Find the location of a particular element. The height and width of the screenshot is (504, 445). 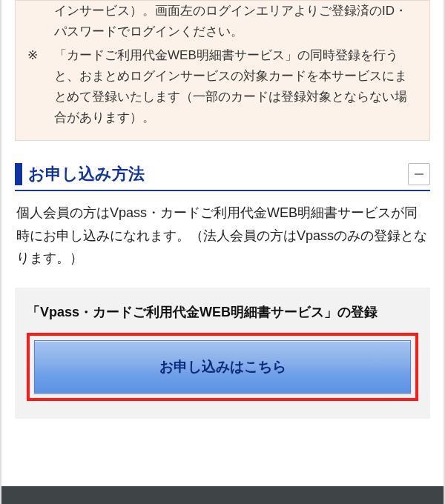

registration-title: 「Vpass・カードご利用代金WEB明細書サービス」の登録 is located at coordinates (222, 313).